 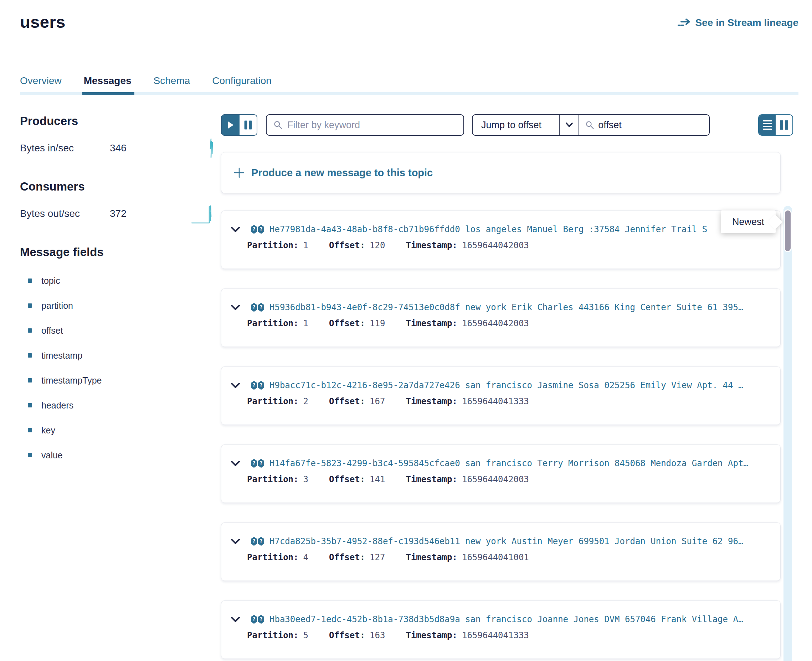 I want to click on jump-select-chevron-button, so click(x=569, y=125).